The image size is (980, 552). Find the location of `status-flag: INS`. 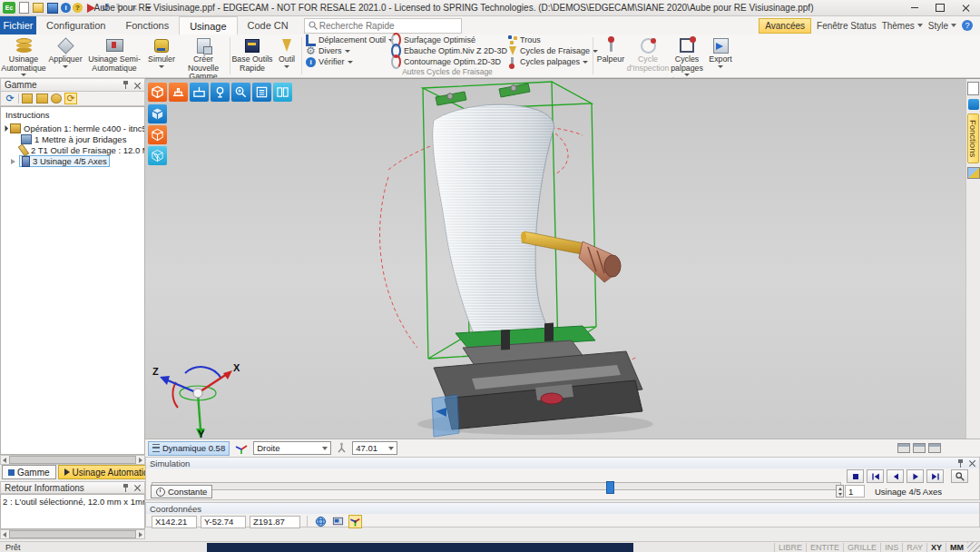

status-flag: INS is located at coordinates (891, 547).